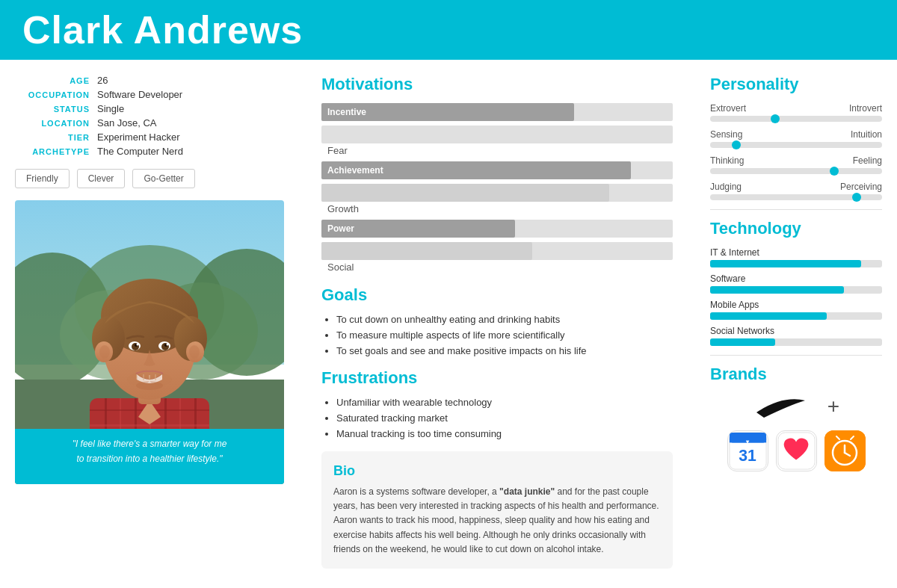 The height and width of the screenshot is (588, 897). I want to click on age-label: AGE, so click(52, 81).